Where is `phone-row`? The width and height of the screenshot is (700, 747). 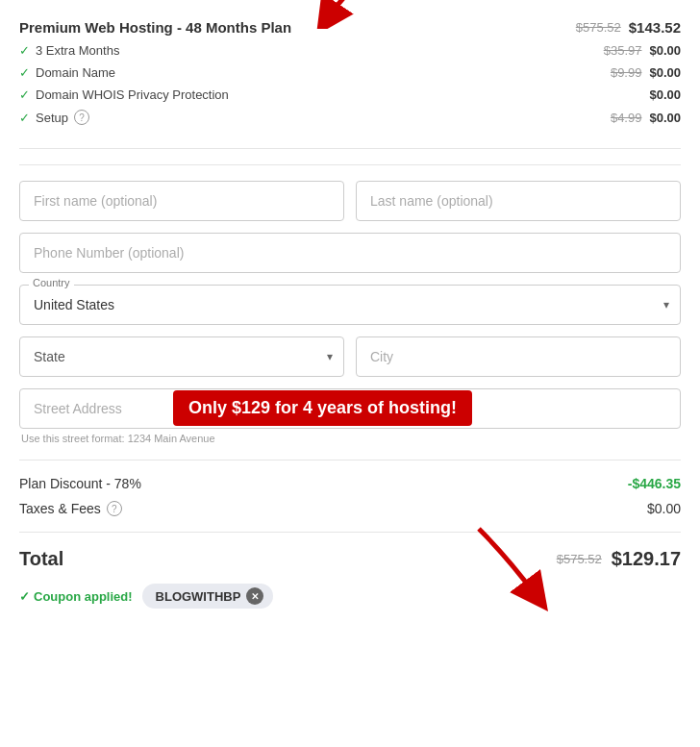 phone-row is located at coordinates (350, 253).